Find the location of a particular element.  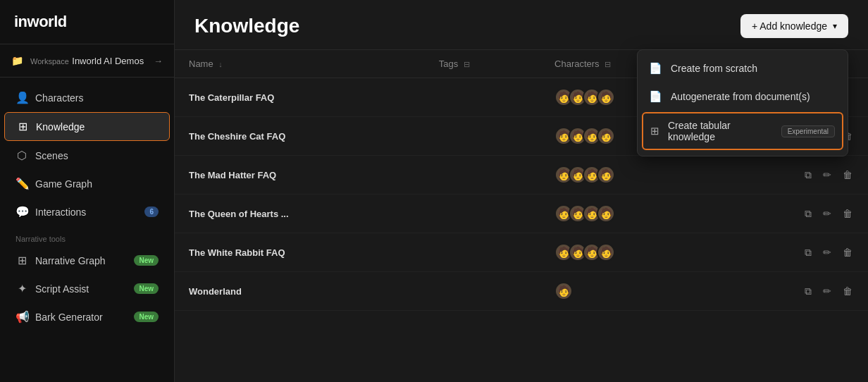

sidebar-item-game-graph: ✏️ Game Graph is located at coordinates (87, 183).